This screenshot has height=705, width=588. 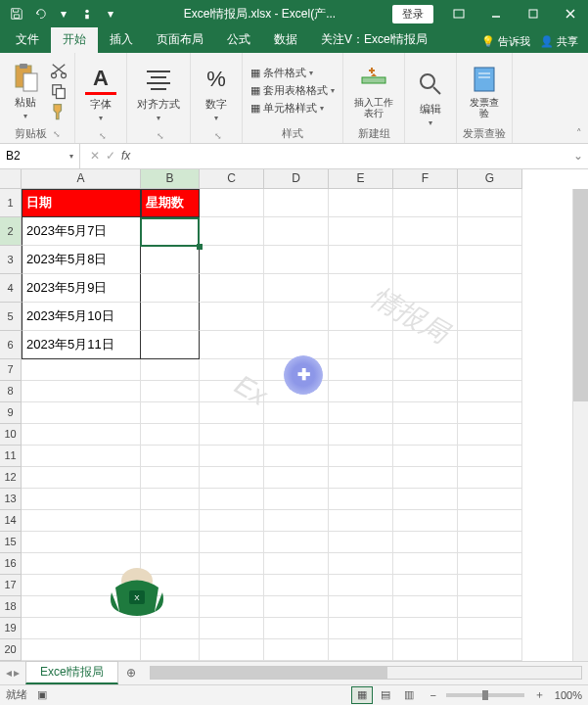 What do you see at coordinates (11, 179) in the screenshot?
I see `select-all-button` at bounding box center [11, 179].